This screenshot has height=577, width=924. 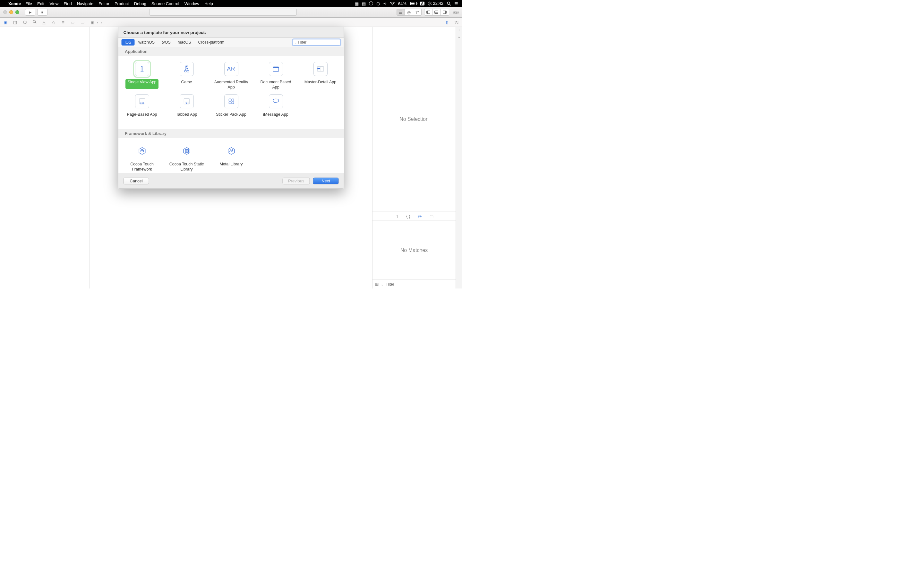 I want to click on file-template-library-icon: ▯, so click(x=397, y=216).